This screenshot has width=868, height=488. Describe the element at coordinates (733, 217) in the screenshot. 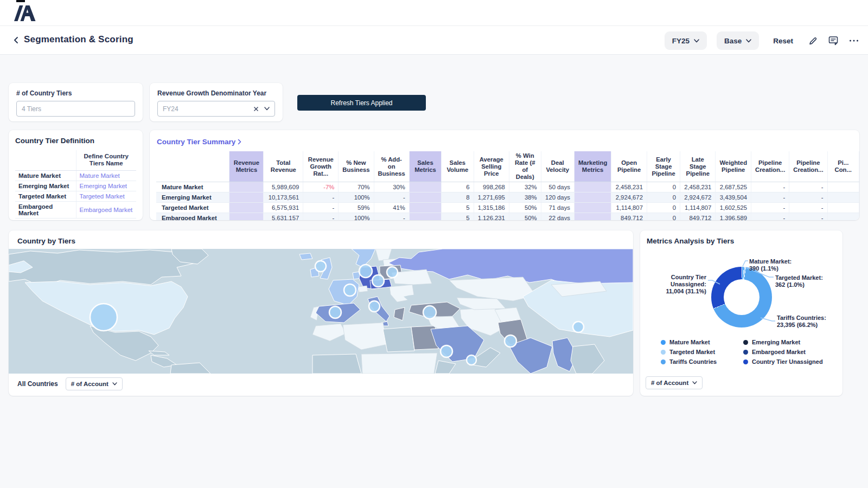

I see `summary-cell: 1,396,589` at that location.